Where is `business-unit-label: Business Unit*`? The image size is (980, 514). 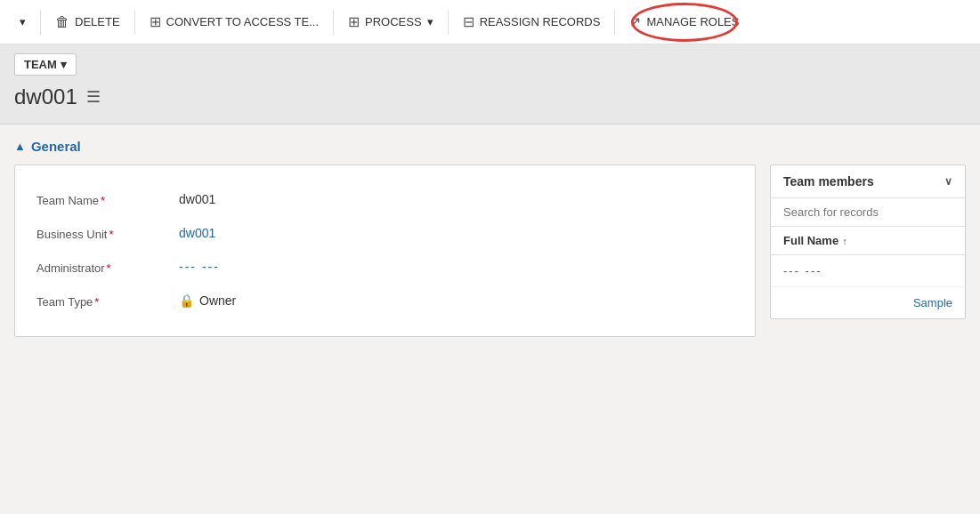
business-unit-label: Business Unit* is located at coordinates (108, 233).